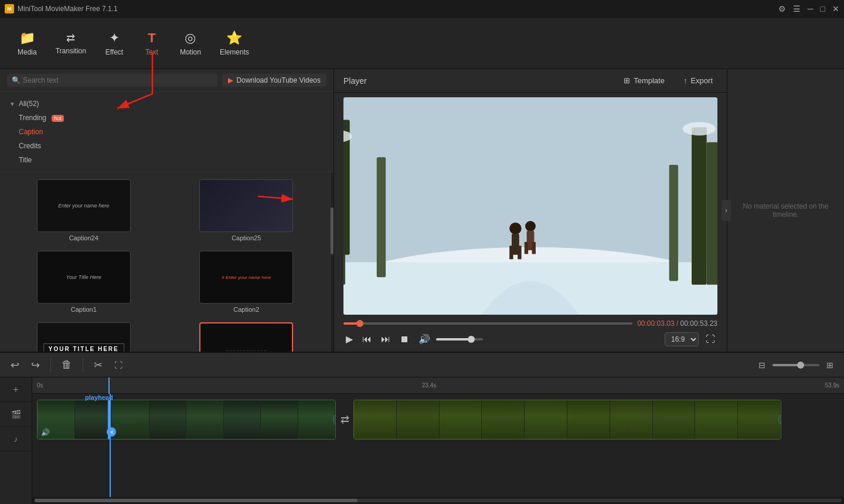 This screenshot has height=504, width=844. I want to click on undo-btn: ↩, so click(15, 365).